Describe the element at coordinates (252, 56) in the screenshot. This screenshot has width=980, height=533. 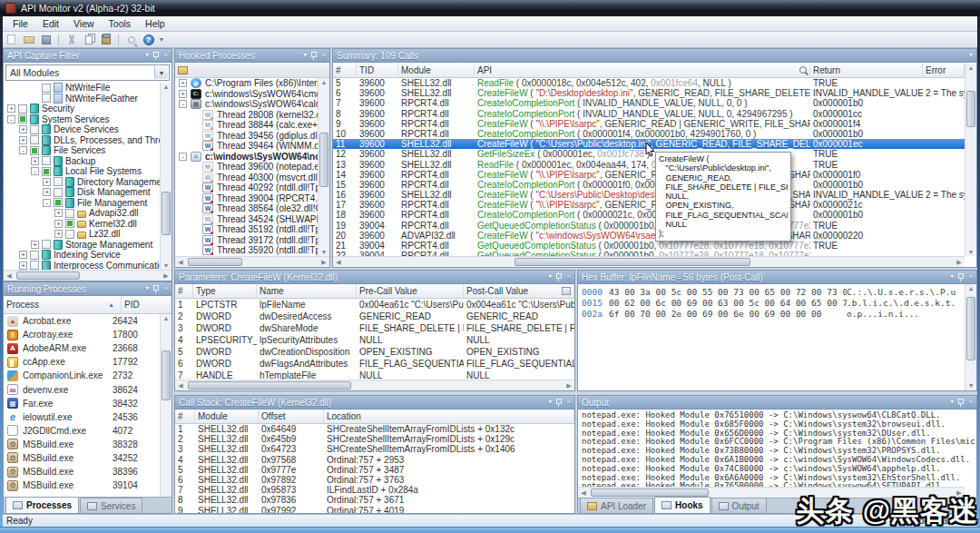
I see `panel-titlebar: Hooked Processes ▾ ×` at that location.